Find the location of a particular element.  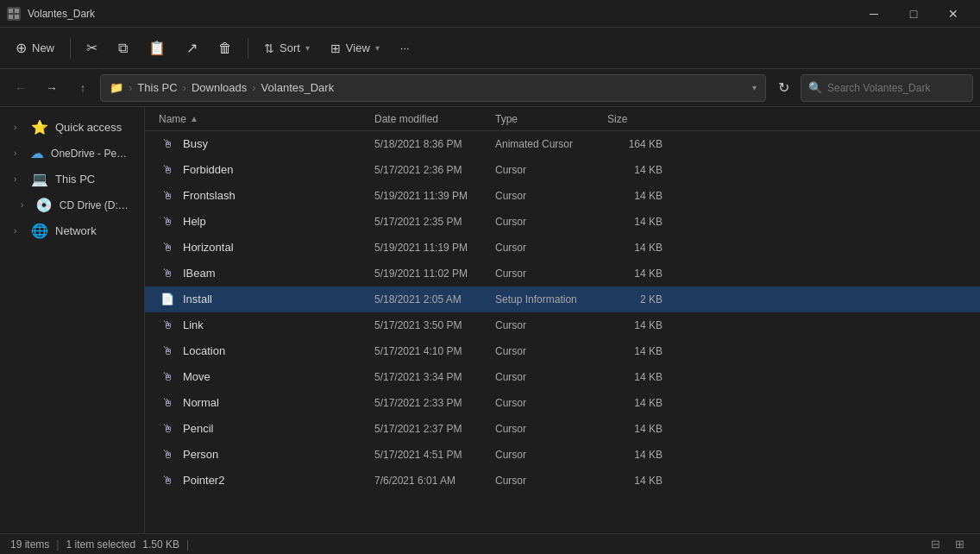

sidebar-item-this-pc: › 💻 This PC is located at coordinates (72, 179).